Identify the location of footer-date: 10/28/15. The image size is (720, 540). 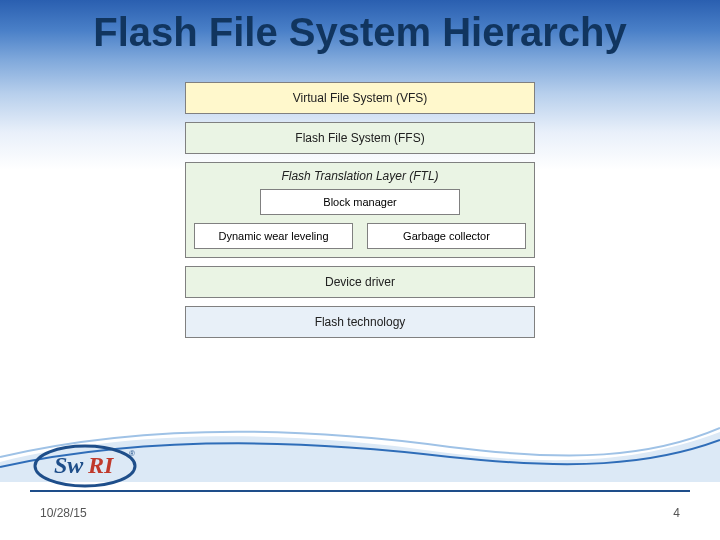
(64, 513).